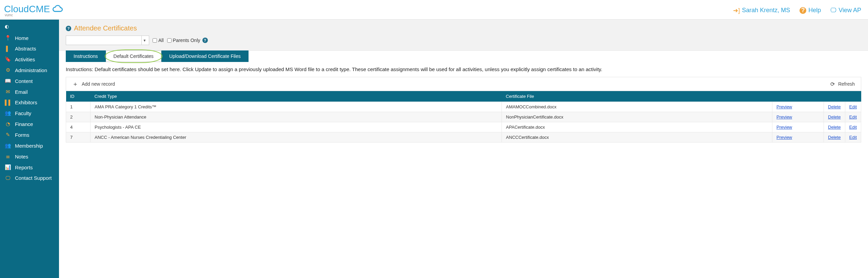 The image size is (868, 278). What do you see at coordinates (158, 40) in the screenshot?
I see `filter-all: All` at bounding box center [158, 40].